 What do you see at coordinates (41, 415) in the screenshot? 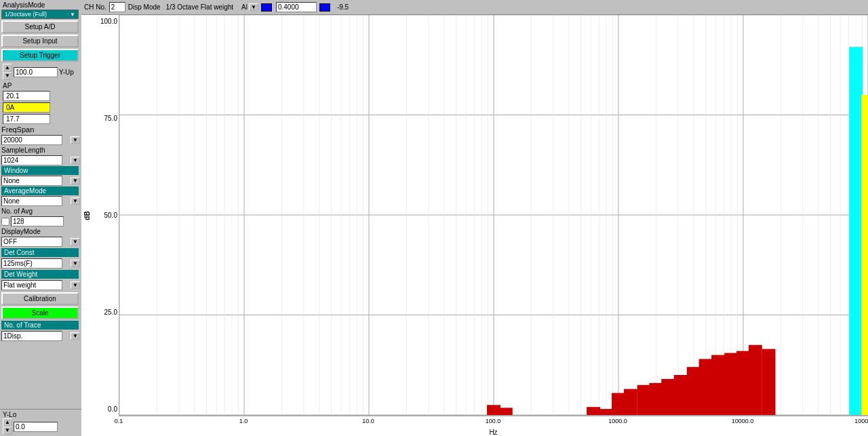
I see `y-lo-label: Y-Lo` at bounding box center [41, 415].